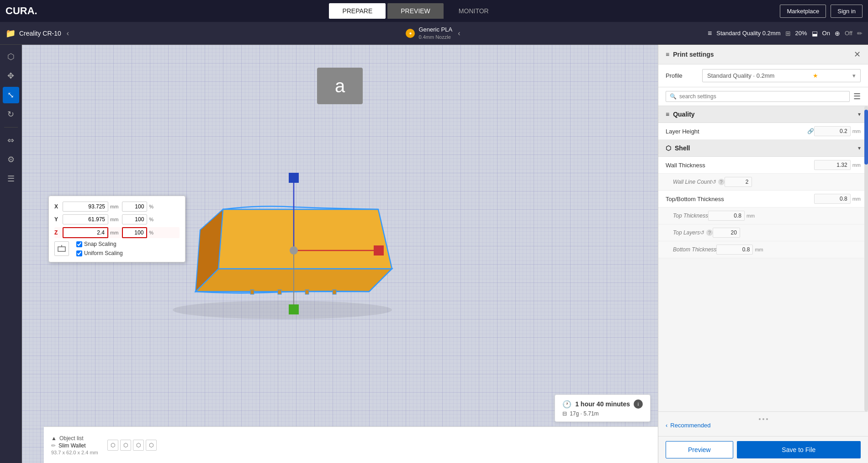 This screenshot has width=868, height=463. I want to click on app-logo: CURA., so click(21, 11).